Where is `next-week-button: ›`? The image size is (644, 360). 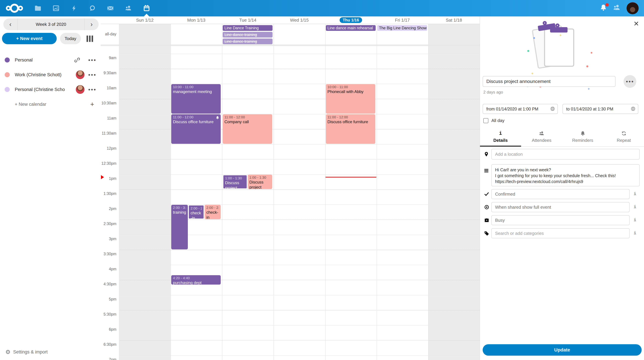 next-week-button: › is located at coordinates (92, 24).